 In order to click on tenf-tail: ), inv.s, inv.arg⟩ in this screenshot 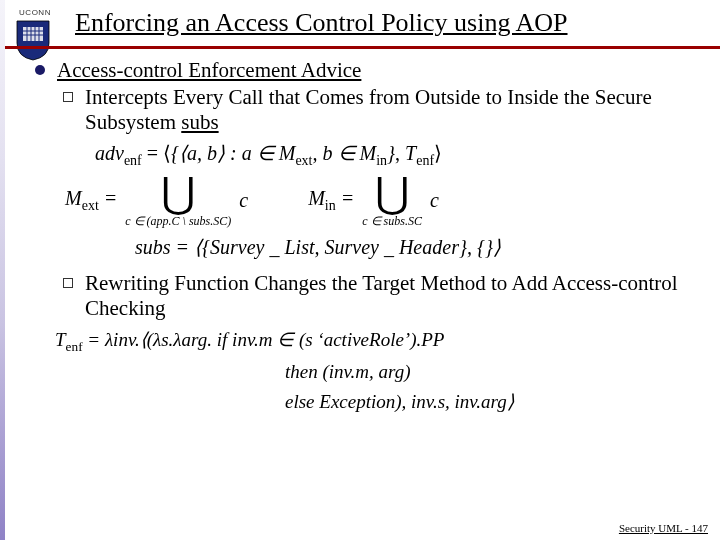, I will do `click(454, 402)`.